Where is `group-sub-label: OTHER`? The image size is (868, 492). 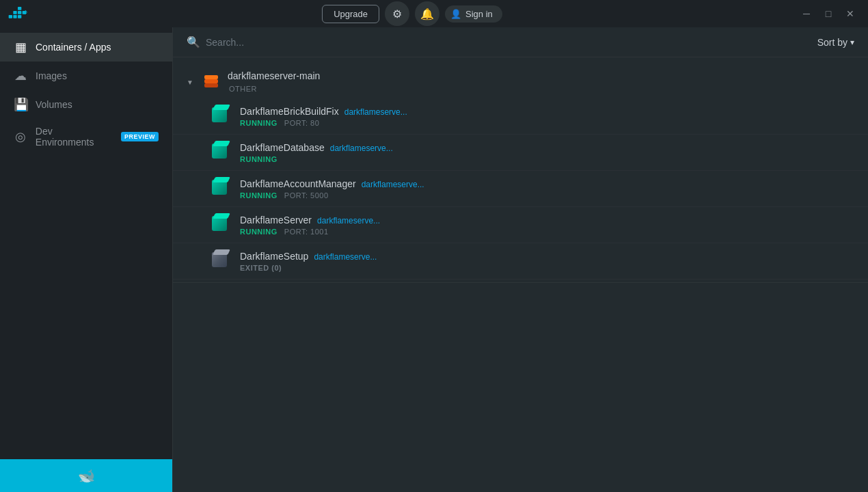
group-sub-label: OTHER is located at coordinates (243, 89).